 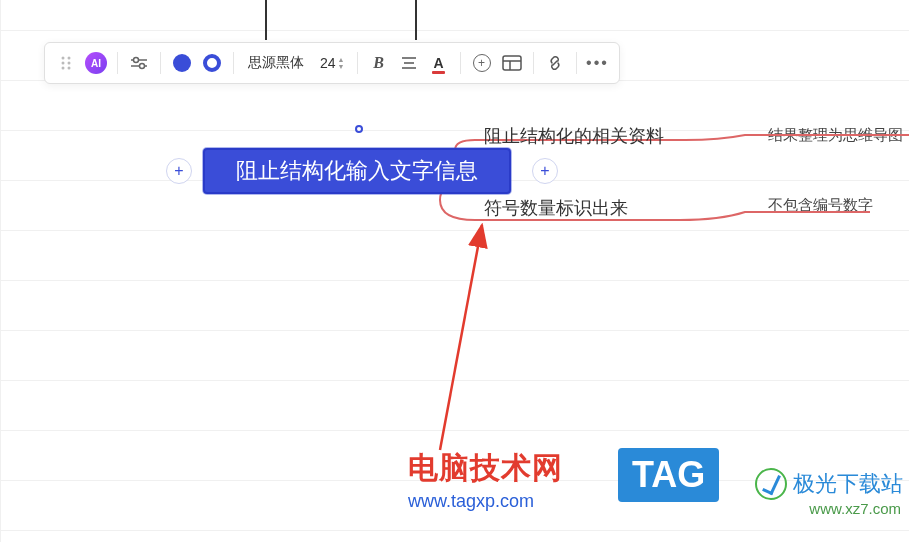 What do you see at coordinates (556, 208) in the screenshot?
I see `mindmap-child-node: 符号数量标识出来` at bounding box center [556, 208].